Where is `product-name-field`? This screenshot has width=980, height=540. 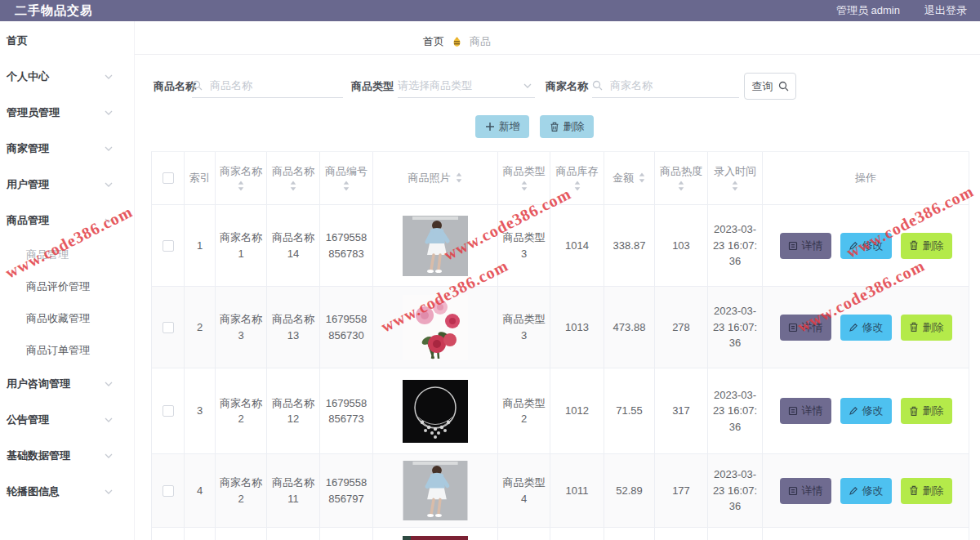 product-name-field is located at coordinates (268, 86).